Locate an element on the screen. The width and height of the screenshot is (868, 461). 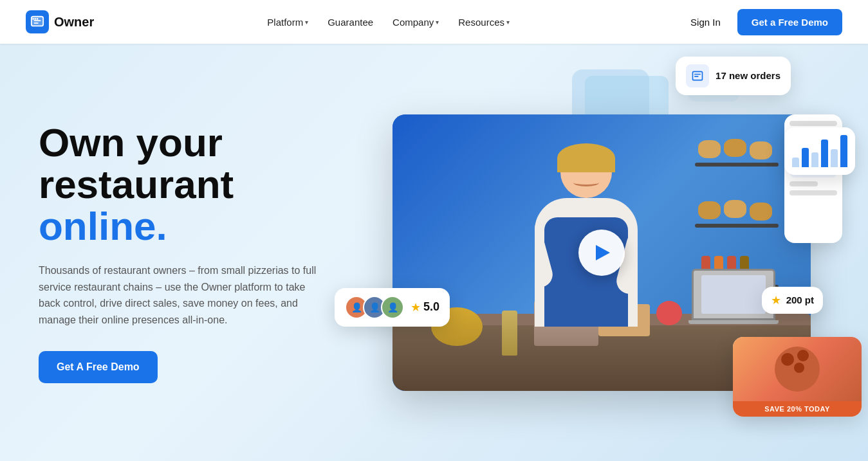
hero-accent-word: online. is located at coordinates (103, 226).